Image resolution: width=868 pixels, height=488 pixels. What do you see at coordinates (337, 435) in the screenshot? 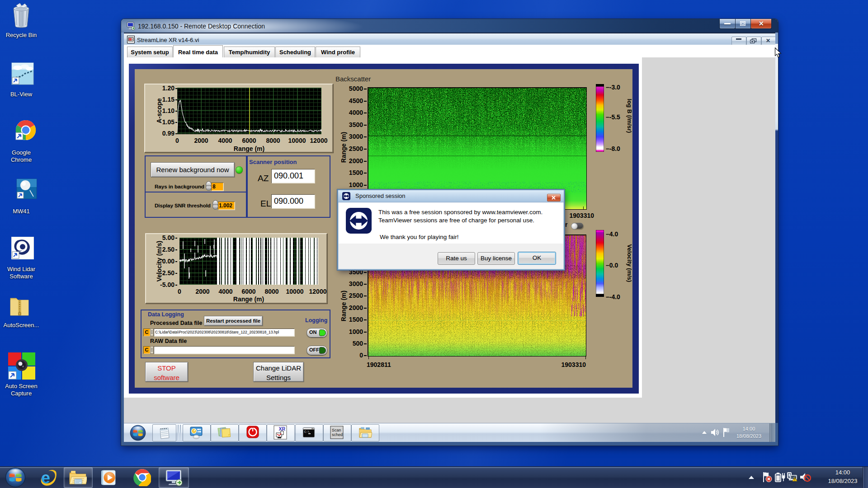
I see `svg-text: sched` at bounding box center [337, 435].